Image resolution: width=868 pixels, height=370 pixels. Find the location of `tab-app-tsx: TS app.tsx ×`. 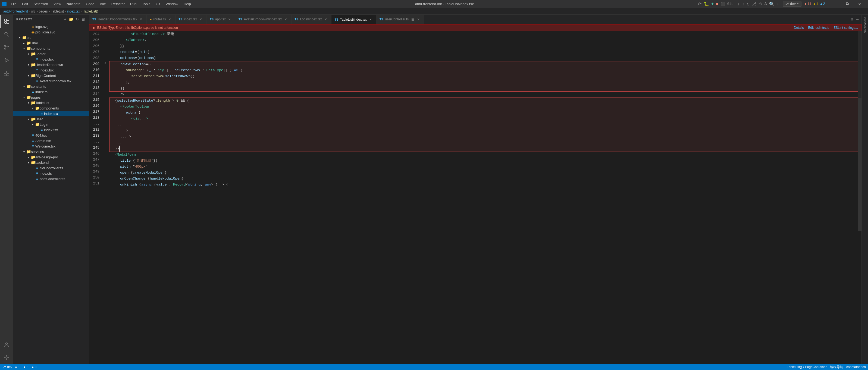

tab-app-tsx: TS app.tsx × is located at coordinates (221, 20).